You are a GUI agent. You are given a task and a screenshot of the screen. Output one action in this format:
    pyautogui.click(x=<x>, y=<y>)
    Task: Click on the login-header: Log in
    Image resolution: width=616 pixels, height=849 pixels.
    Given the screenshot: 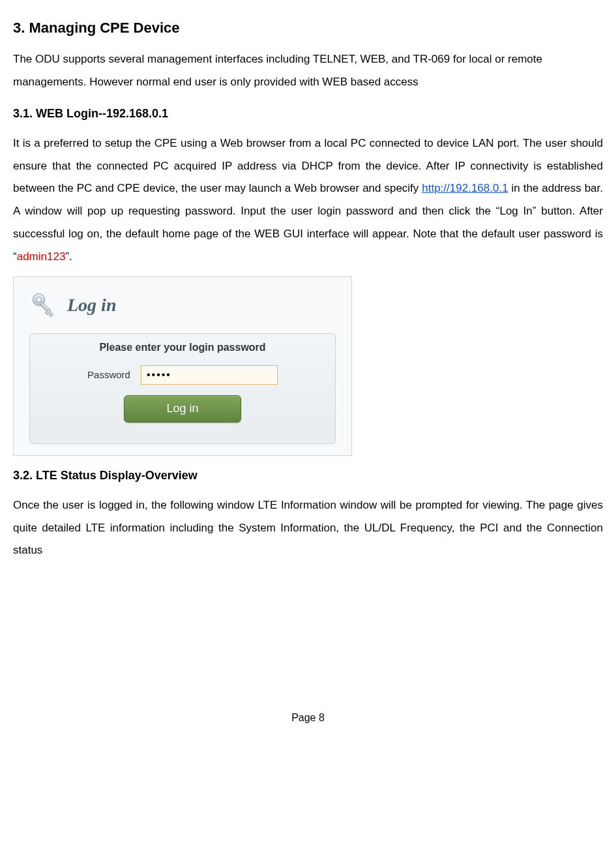 What is the action you would take?
    pyautogui.click(x=183, y=303)
    